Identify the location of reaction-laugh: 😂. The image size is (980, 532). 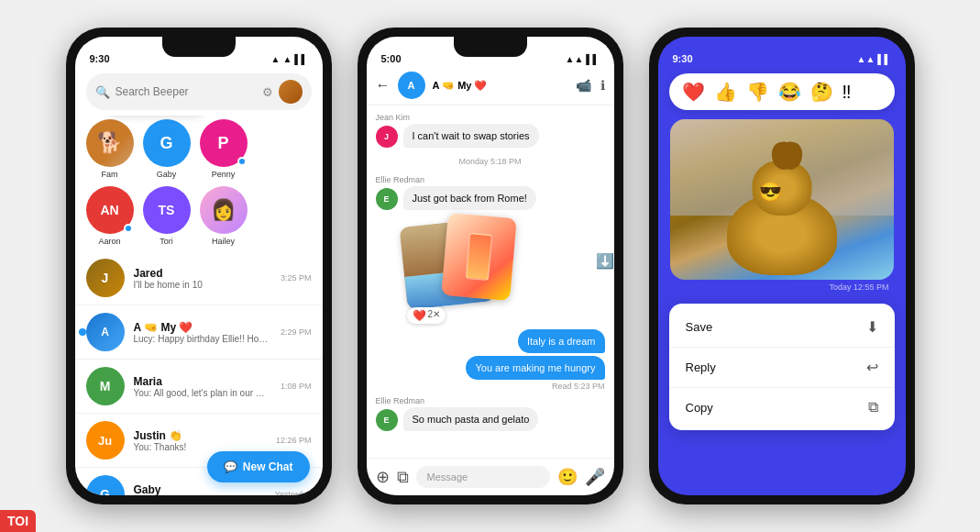
(790, 92).